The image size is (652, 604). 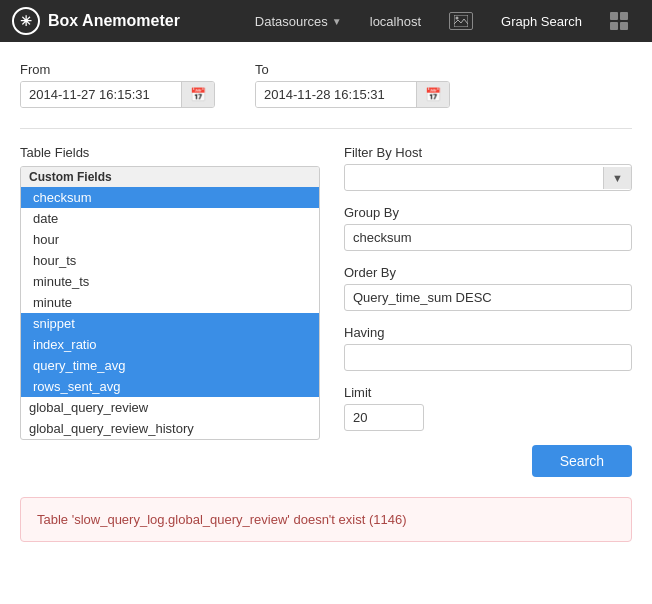 What do you see at coordinates (26, 21) in the screenshot?
I see `brand-icon: ✳` at bounding box center [26, 21].